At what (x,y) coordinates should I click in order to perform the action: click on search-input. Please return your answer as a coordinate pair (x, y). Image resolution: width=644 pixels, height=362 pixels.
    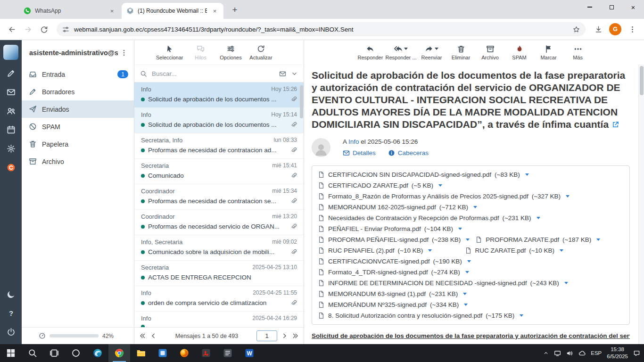
    Looking at the image, I should click on (213, 74).